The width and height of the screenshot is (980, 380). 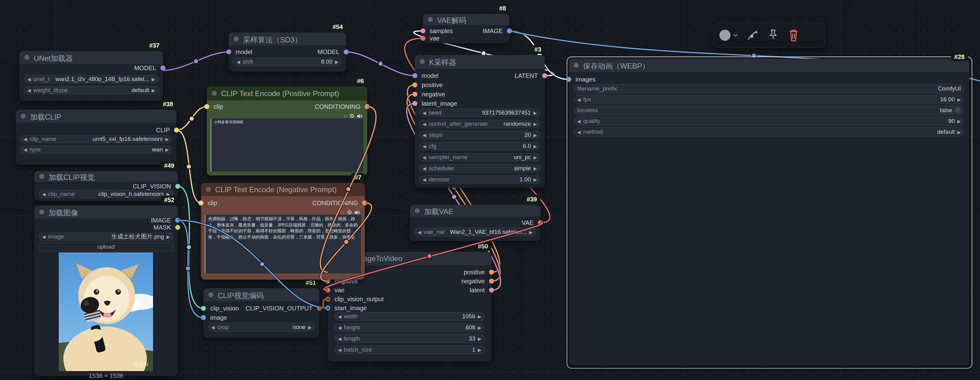 I want to click on widget-height: ◀ height 608 ▶, so click(x=409, y=328).